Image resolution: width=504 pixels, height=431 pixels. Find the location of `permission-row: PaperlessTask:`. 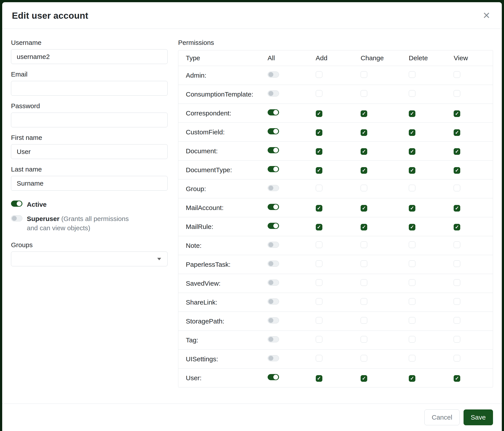

permission-row: PaperlessTask: is located at coordinates (336, 264).